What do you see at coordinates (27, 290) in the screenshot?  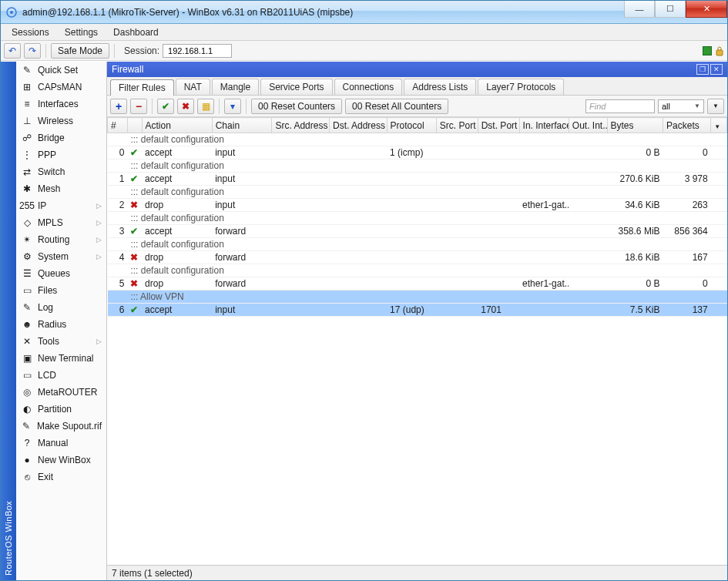 I see `sidebar-icon: ▭` at bounding box center [27, 290].